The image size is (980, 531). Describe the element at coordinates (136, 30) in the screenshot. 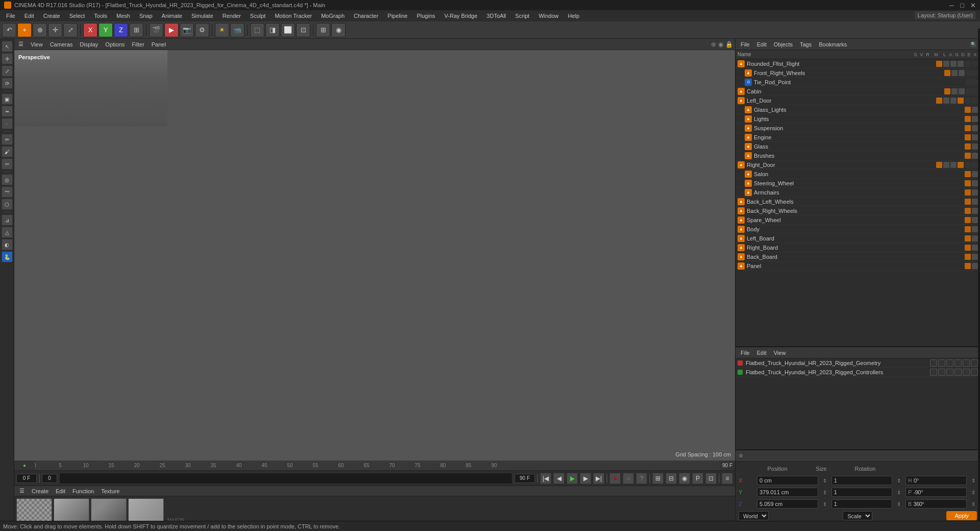

I see `world-axis-button: ⊞` at that location.